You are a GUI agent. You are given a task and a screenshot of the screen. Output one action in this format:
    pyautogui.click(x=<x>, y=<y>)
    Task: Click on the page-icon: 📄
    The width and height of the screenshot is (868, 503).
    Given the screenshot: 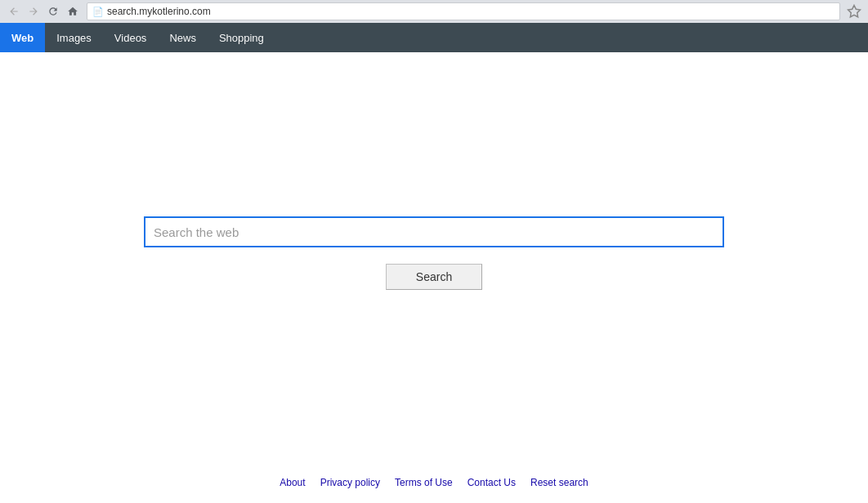 What is the action you would take?
    pyautogui.click(x=98, y=11)
    